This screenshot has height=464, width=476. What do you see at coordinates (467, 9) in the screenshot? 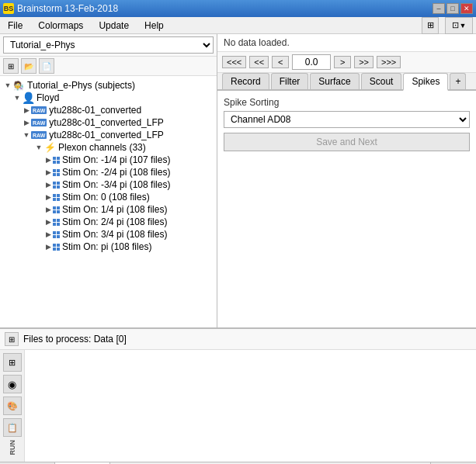
I see `close-button: ✕` at bounding box center [467, 9].